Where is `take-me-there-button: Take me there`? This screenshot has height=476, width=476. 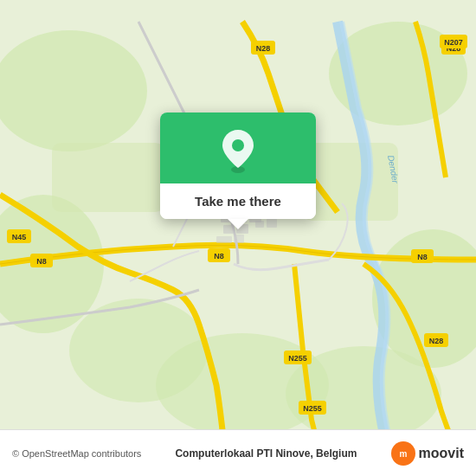
take-me-there-button: Take me there is located at coordinates (238, 201).